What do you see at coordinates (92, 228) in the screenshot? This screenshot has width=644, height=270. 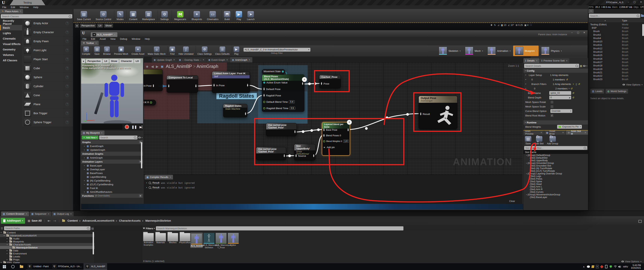 I see `list-view-icon: ▤` at bounding box center [92, 228].